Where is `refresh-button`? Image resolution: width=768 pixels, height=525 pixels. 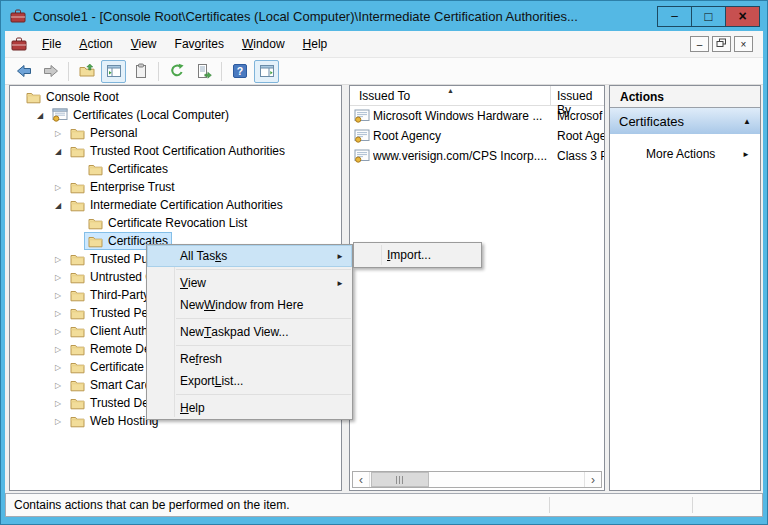 refresh-button is located at coordinates (176, 72).